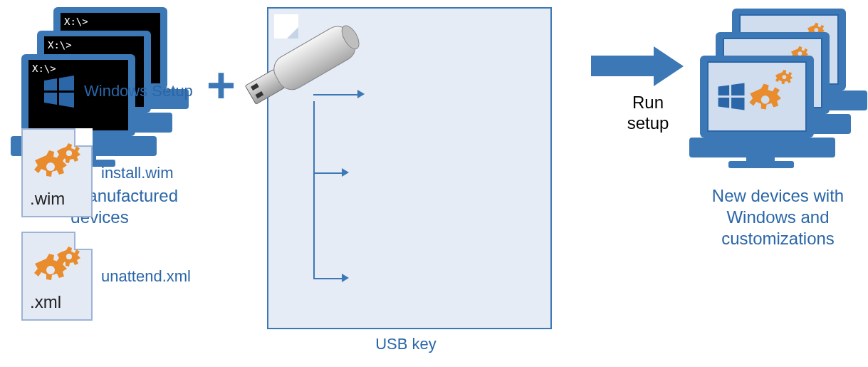 The height and width of the screenshot is (367, 868). What do you see at coordinates (778, 91) in the screenshot?
I see `result-laptops` at bounding box center [778, 91].